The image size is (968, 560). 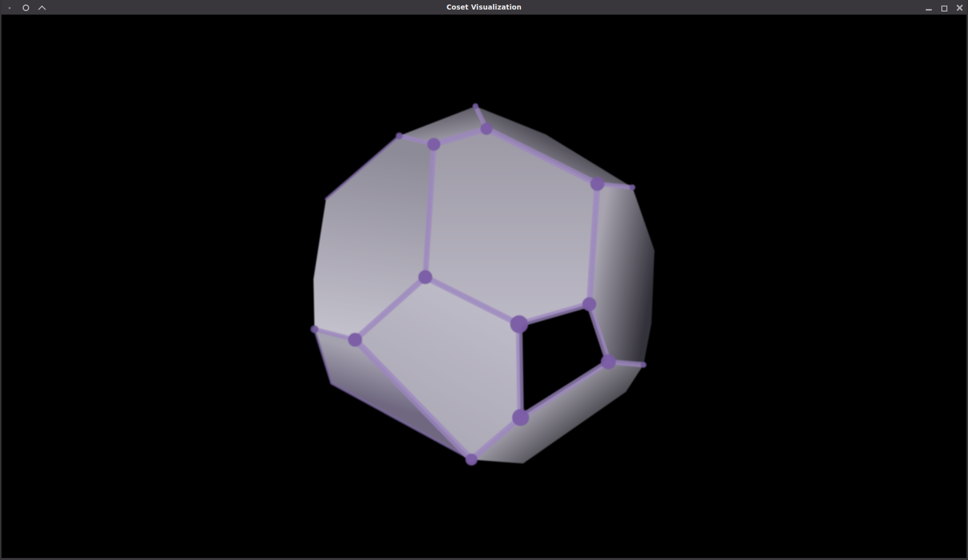 What do you see at coordinates (484, 7) in the screenshot?
I see `window-title: Coset Visualization` at bounding box center [484, 7].